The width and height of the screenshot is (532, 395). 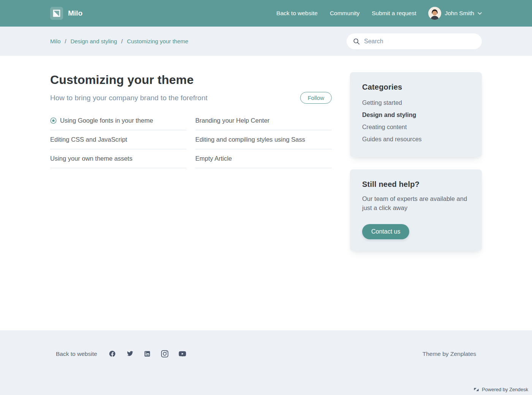 I want to click on header: Milo Back to websiteCommunitySubmit a re…, so click(x=266, y=13).